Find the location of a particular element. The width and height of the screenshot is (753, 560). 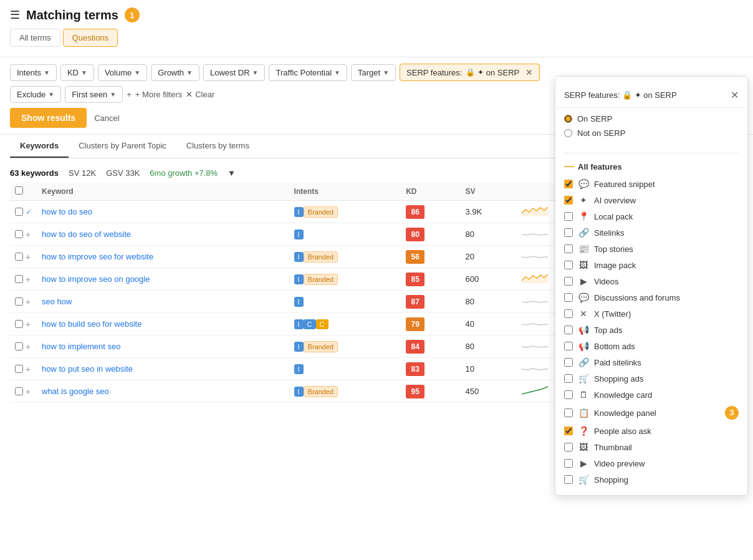

th-kd: KD is located at coordinates (430, 192).